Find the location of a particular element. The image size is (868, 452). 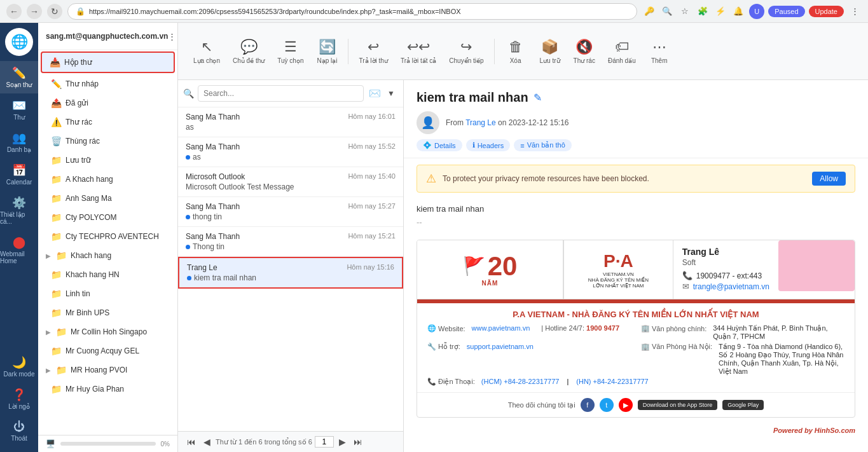

youtube-icon: ▶ is located at coordinates (626, 405).